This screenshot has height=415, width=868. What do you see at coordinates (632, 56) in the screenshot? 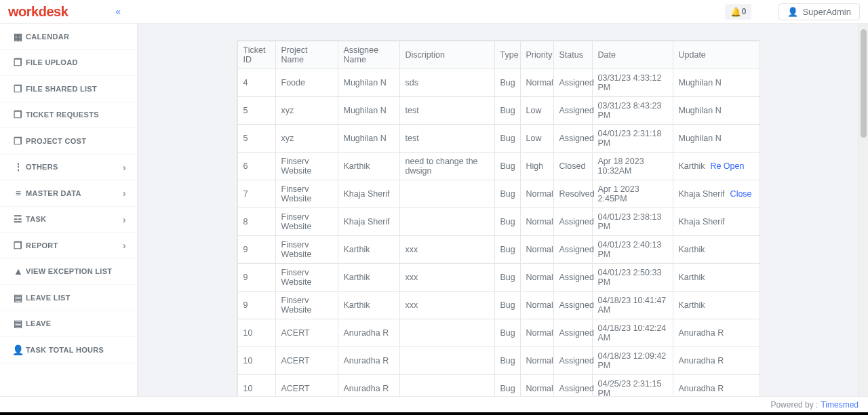
I see `column-header: Date` at bounding box center [632, 56].